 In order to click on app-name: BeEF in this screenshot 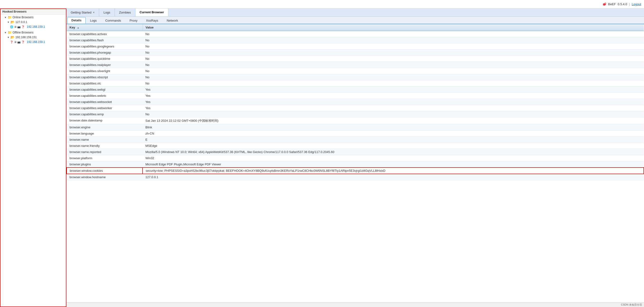, I will do `click(612, 4)`.